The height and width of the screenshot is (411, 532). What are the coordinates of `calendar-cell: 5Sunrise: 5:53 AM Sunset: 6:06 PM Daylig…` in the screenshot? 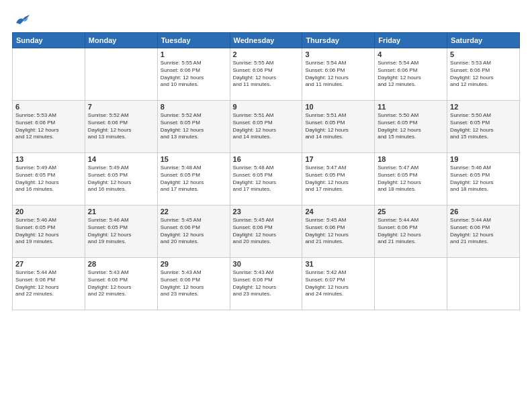 It's located at (484, 75).